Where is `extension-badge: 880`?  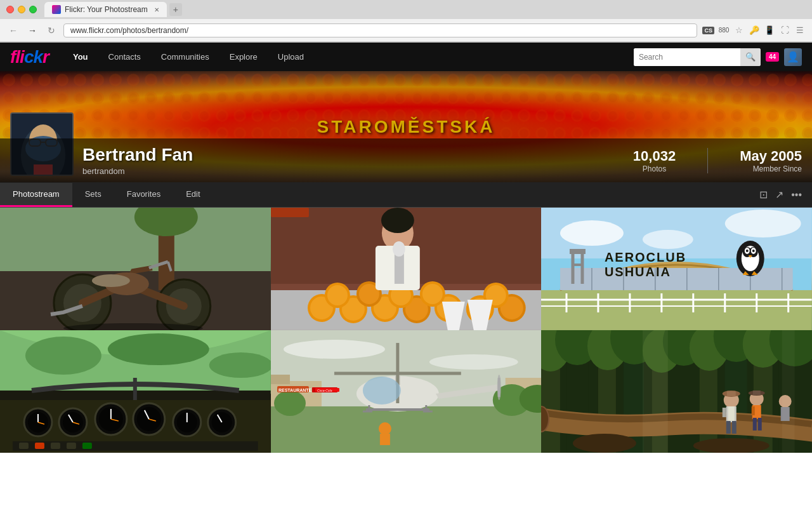
extension-badge: 880 is located at coordinates (724, 30).